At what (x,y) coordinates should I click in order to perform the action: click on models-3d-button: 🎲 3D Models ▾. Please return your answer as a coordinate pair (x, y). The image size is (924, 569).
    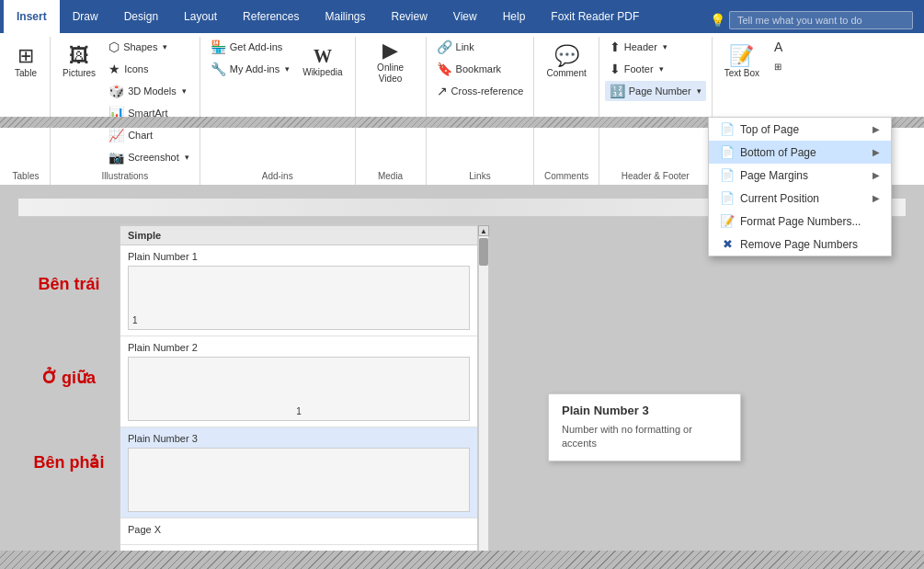
    Looking at the image, I should click on (149, 91).